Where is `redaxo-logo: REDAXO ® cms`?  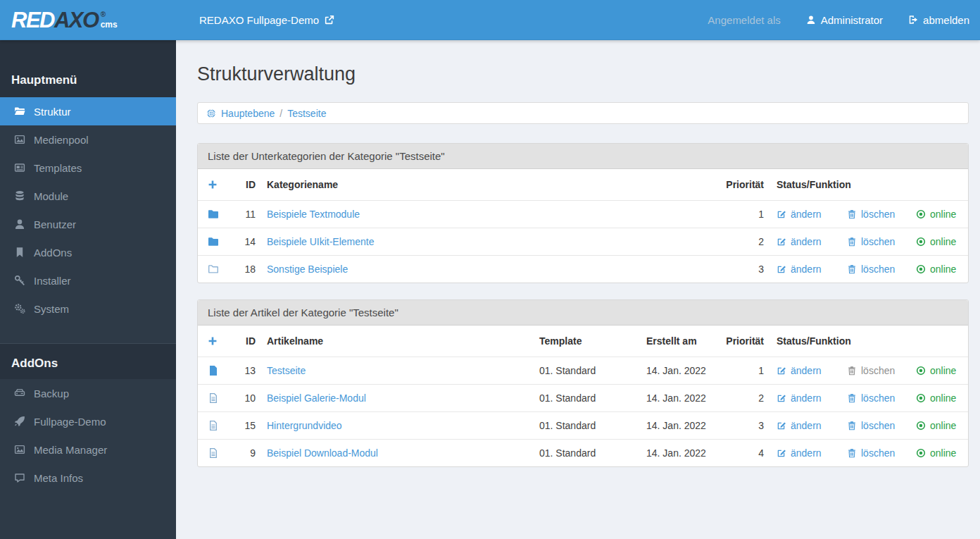 redaxo-logo: REDAXO ® cms is located at coordinates (88, 20).